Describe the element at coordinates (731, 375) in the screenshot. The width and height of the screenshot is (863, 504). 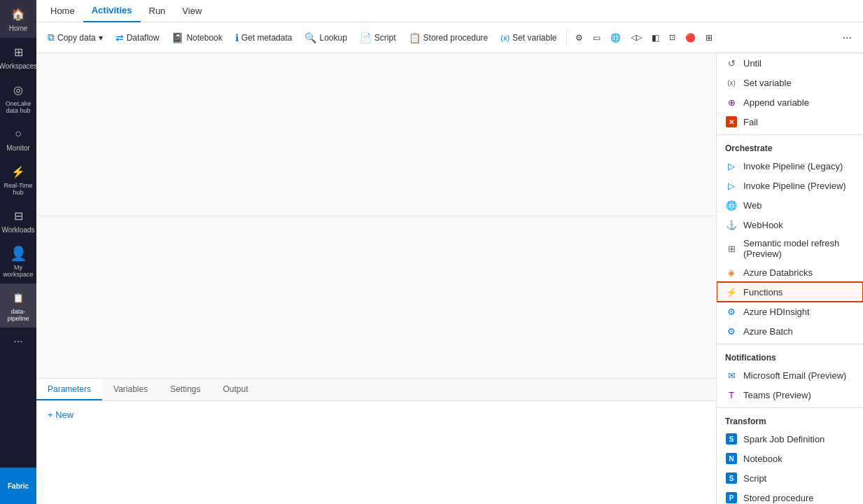
I see `microsoft-email-icon: ✉` at that location.